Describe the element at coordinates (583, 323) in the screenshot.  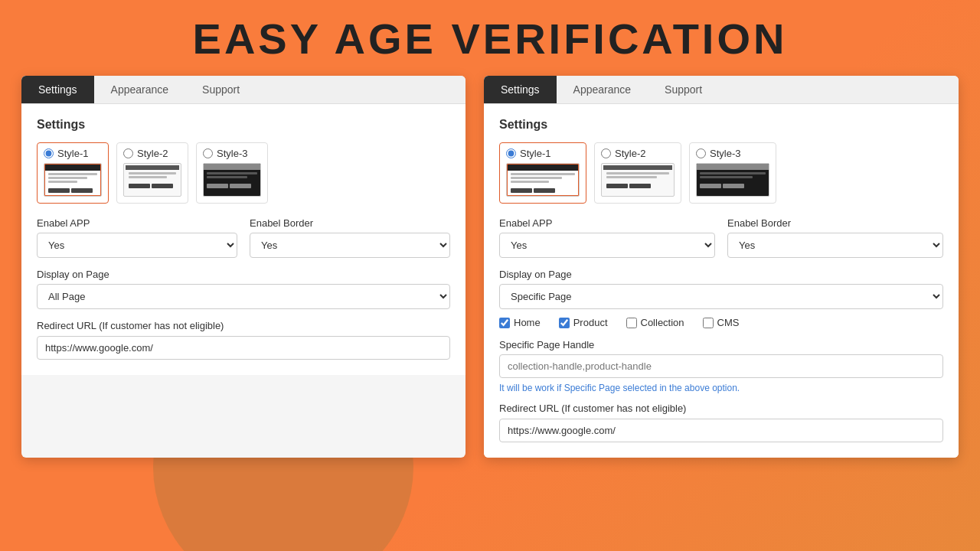
I see `right-checkbox-product: Product` at that location.